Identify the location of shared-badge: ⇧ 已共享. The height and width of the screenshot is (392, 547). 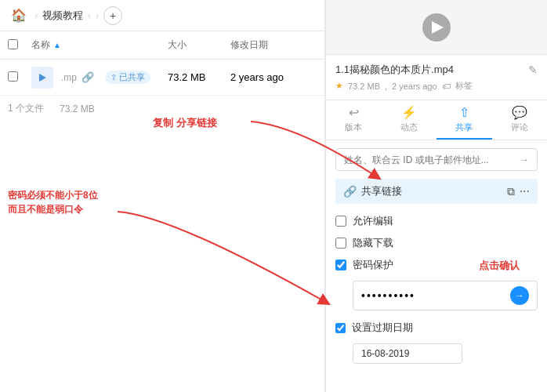
(128, 77).